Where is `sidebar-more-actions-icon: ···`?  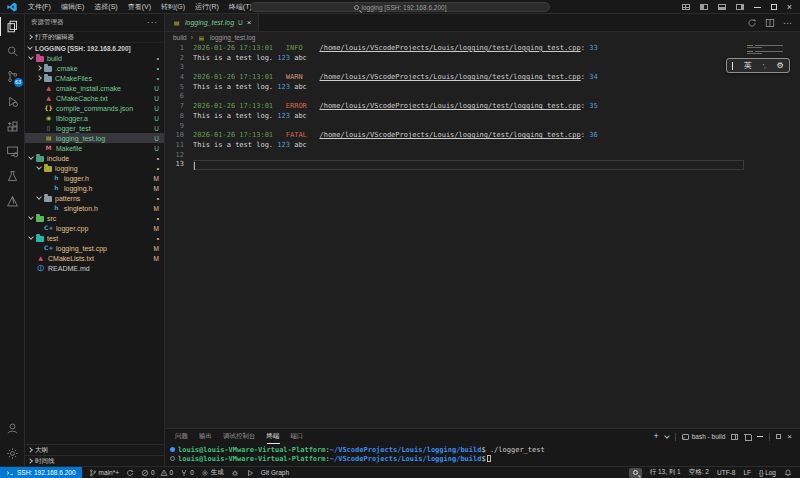 sidebar-more-actions-icon: ··· is located at coordinates (152, 22).